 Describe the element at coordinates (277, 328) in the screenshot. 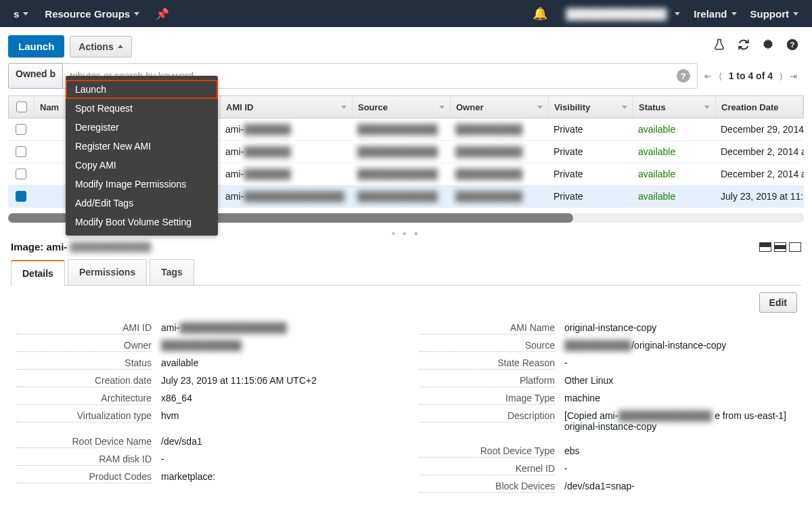

I see `field-value: ami-████████████████` at that location.